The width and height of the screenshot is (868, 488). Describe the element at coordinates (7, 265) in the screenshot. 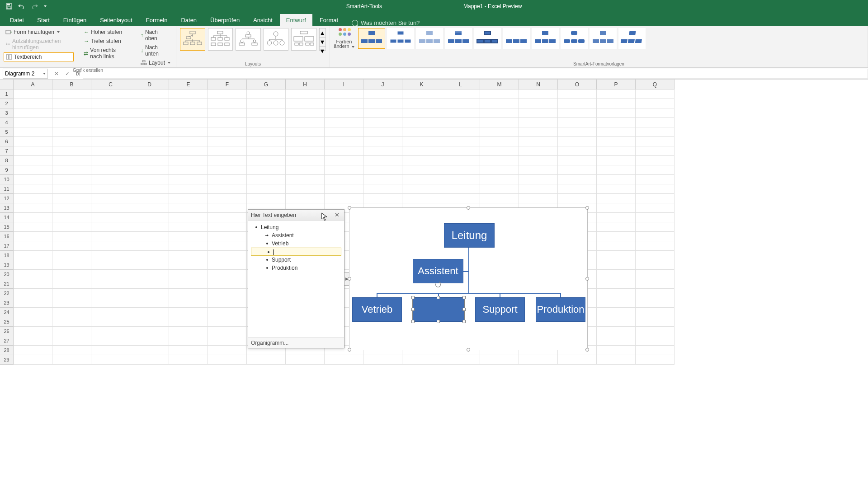

I see `row-header: 19` at that location.